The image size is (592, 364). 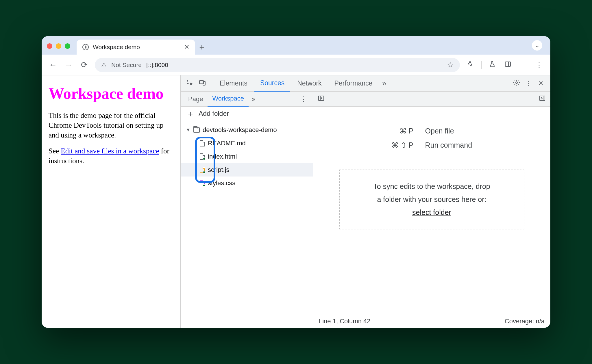 What do you see at coordinates (247, 99) in the screenshot?
I see `navigator-tabs: Page Workspace » ⋮` at bounding box center [247, 99].